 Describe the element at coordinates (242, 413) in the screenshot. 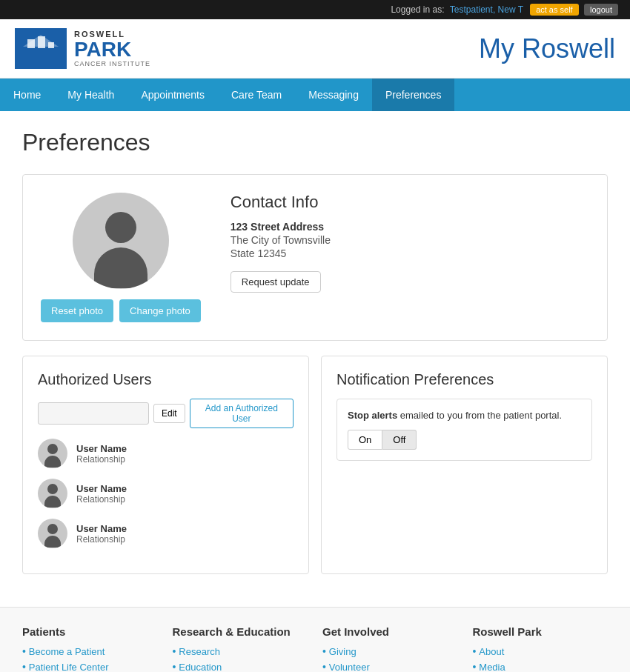

I see `add-auth-user-button: Add an Authorized User` at that location.